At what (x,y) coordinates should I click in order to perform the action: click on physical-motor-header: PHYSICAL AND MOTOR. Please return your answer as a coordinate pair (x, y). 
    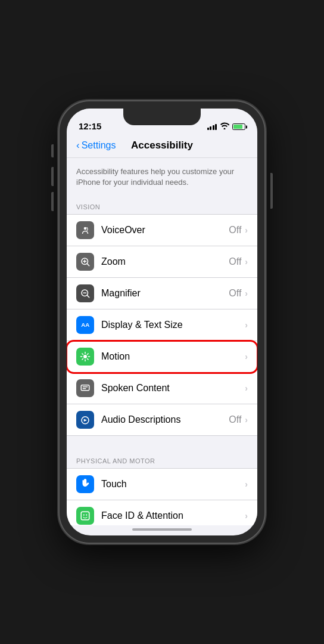
    Looking at the image, I should click on (162, 458).